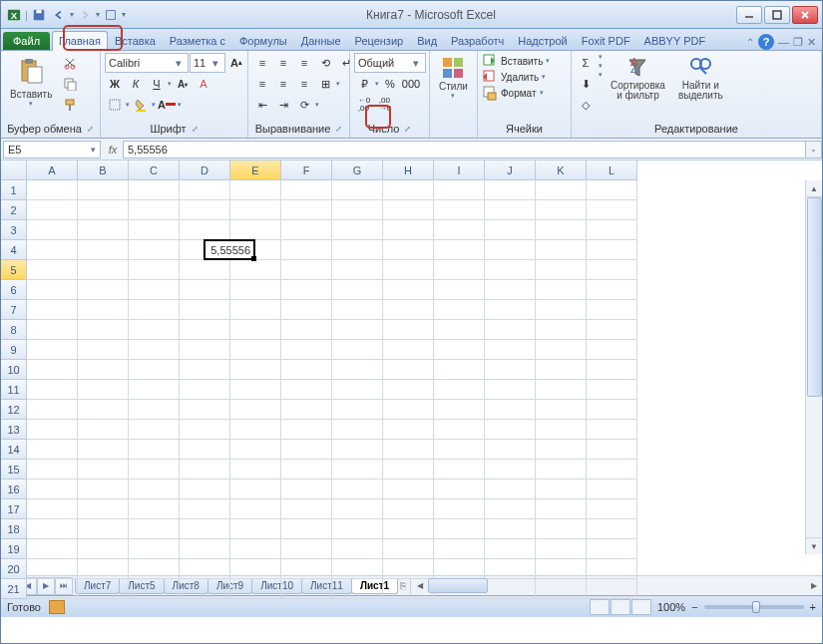 The width and height of the screenshot is (823, 644). What do you see at coordinates (80, 41) in the screenshot?
I see `tab-главная: Главная` at bounding box center [80, 41].